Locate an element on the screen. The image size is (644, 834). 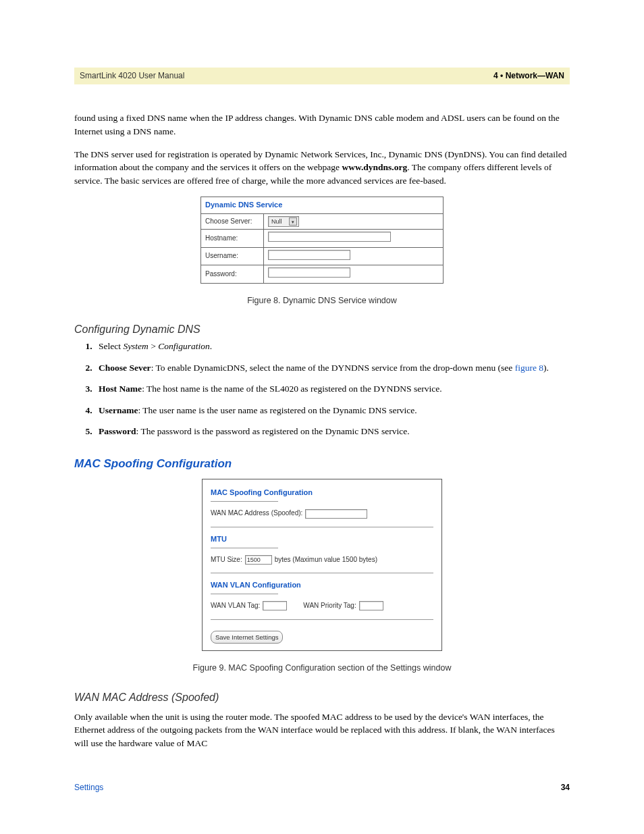
save-internet-settings-button: Save Internet Settings is located at coordinates (247, 637).